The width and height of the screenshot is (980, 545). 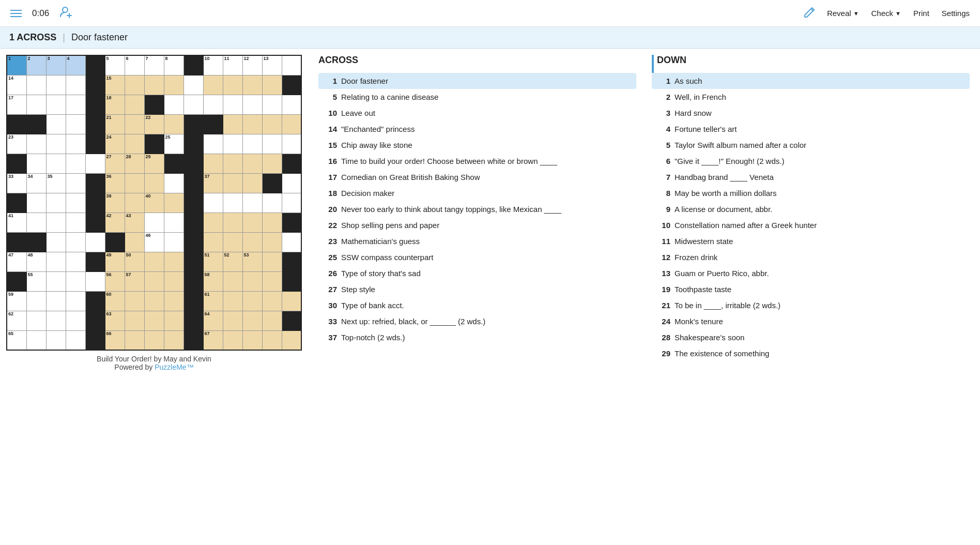 I want to click on add-user-icon, so click(x=66, y=13).